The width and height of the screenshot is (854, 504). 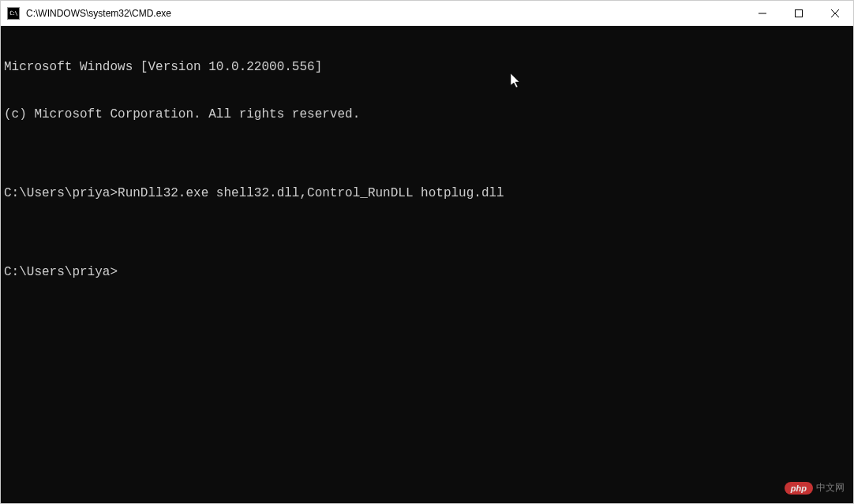 I want to click on terminal-prompt: C:\Users\priya>, so click(x=427, y=272).